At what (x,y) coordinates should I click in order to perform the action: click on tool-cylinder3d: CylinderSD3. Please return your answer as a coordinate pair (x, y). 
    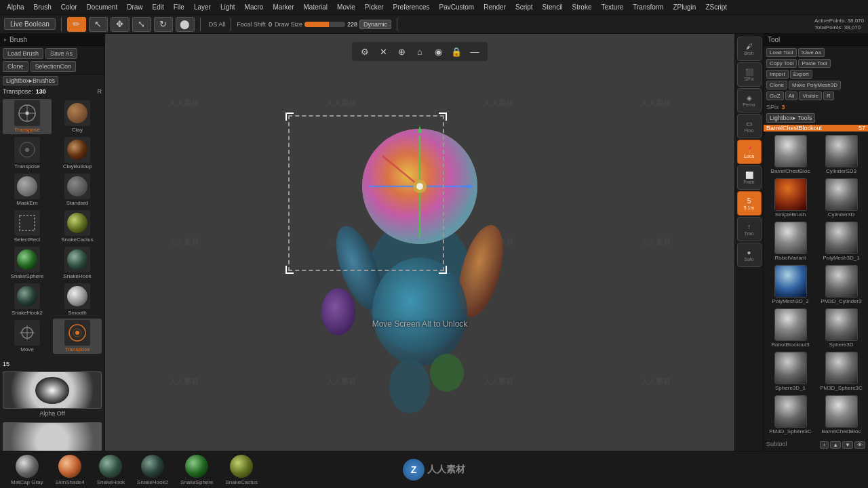
    Looking at the image, I should click on (841, 155).